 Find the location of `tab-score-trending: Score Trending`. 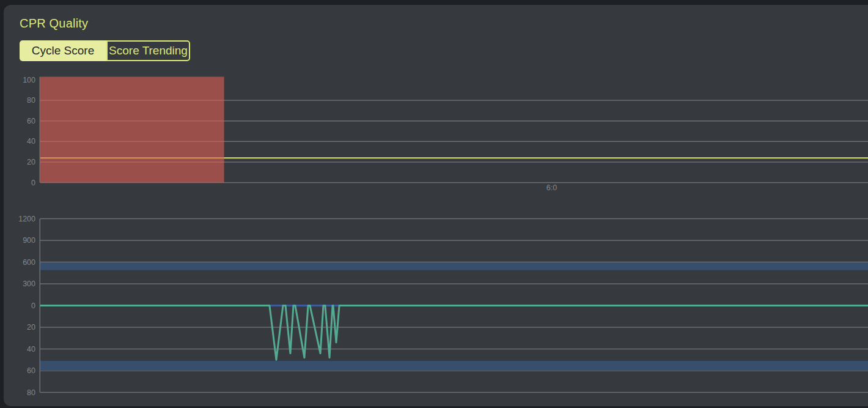

tab-score-trending: Score Trending is located at coordinates (148, 51).